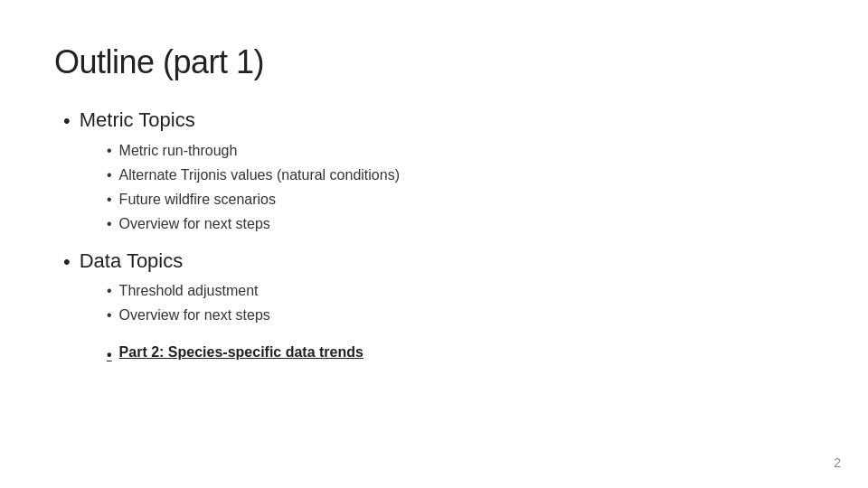  I want to click on list-item: • Metric run-through, so click(460, 151).